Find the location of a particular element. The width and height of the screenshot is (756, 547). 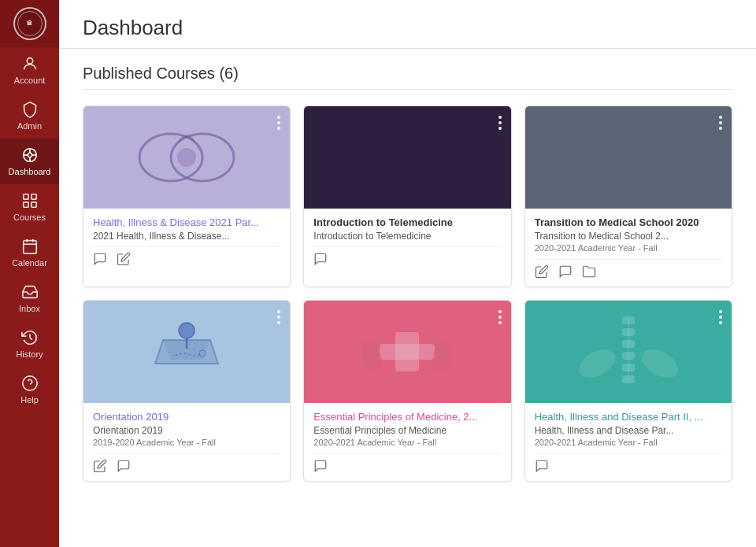

course-title-1: Health, Illness & Disease 2021 Par... is located at coordinates (187, 222).